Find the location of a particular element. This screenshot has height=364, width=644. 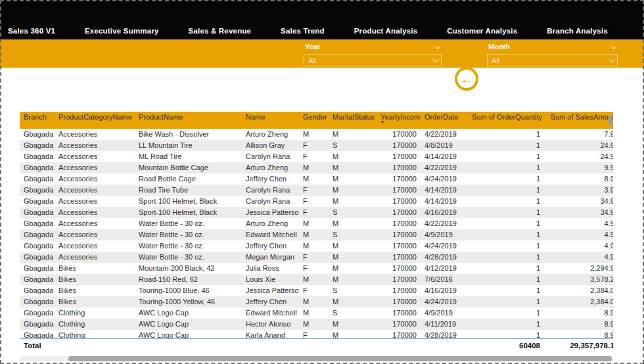

year-slicer-dropdown: All is located at coordinates (373, 60).